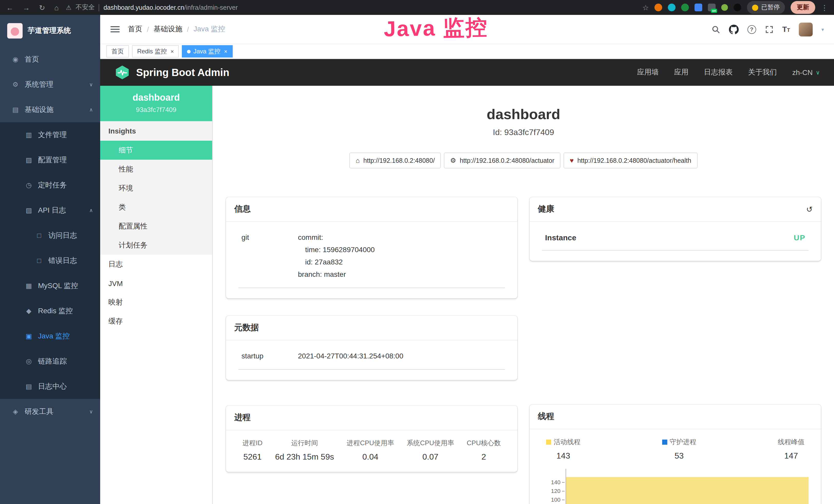  What do you see at coordinates (118, 51) in the screenshot?
I see `tag-home: 首页` at bounding box center [118, 51].